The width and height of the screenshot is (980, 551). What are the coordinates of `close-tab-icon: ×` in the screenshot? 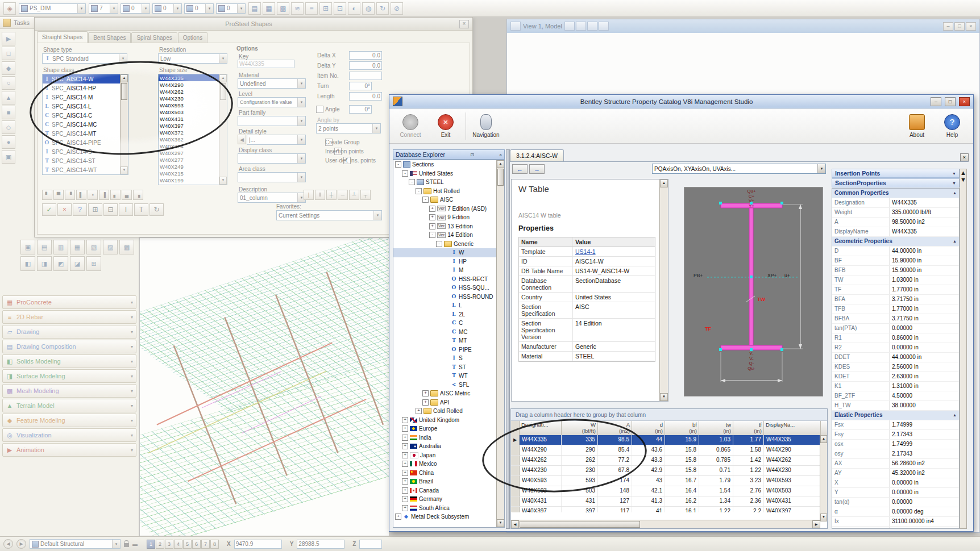 It's located at (964, 157).